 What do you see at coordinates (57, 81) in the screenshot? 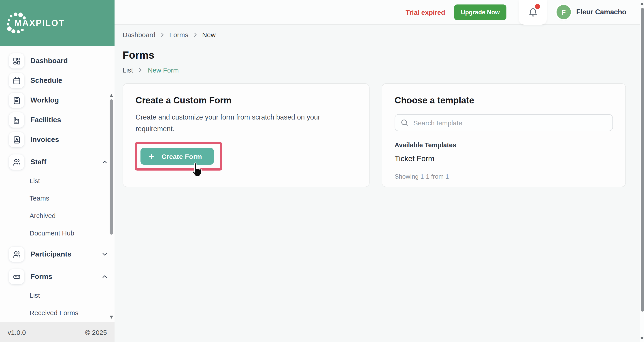
I see `sidebar-item-schedule: Schedule` at bounding box center [57, 81].